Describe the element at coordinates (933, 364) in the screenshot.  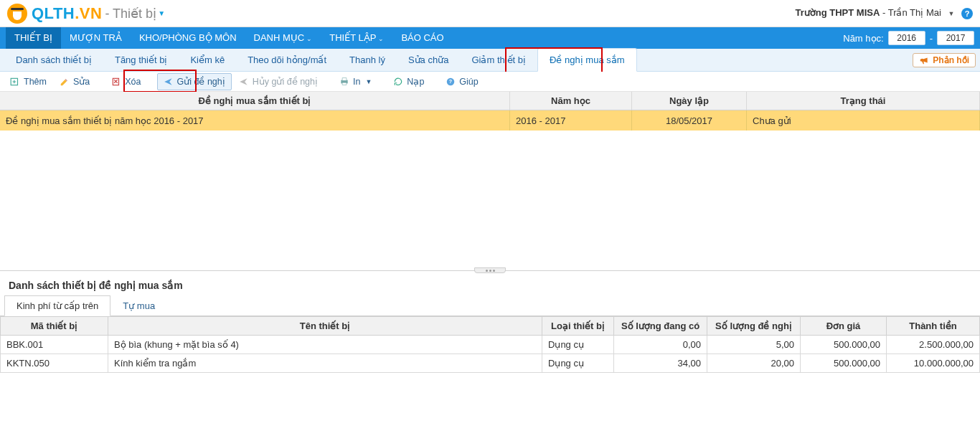
I see `cell-total: 10.000.000,00` at that location.